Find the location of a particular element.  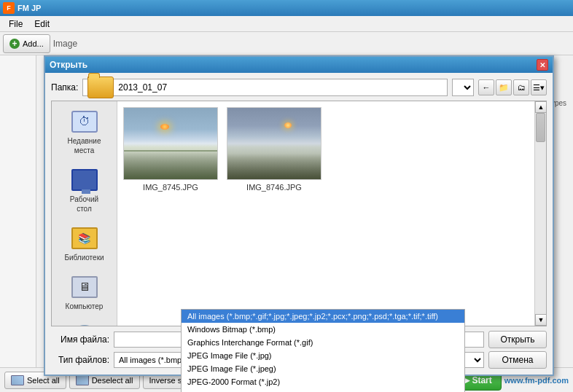

app-titlebar: F FM JP is located at coordinates (286, 8).